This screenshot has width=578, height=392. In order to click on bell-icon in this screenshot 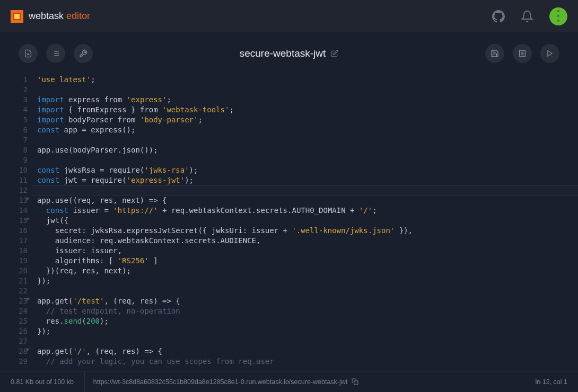, I will do `click(527, 16)`.